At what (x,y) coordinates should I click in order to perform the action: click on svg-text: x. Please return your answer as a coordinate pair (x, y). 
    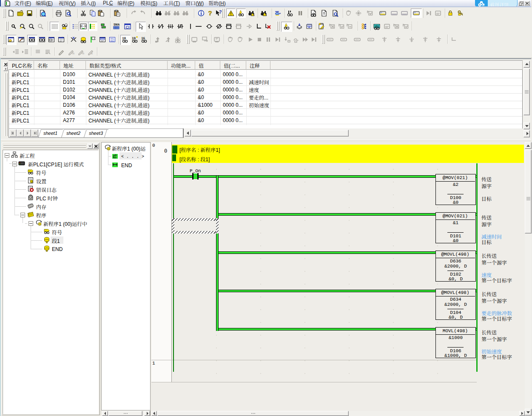
    Looking at the image, I should click on (92, 54).